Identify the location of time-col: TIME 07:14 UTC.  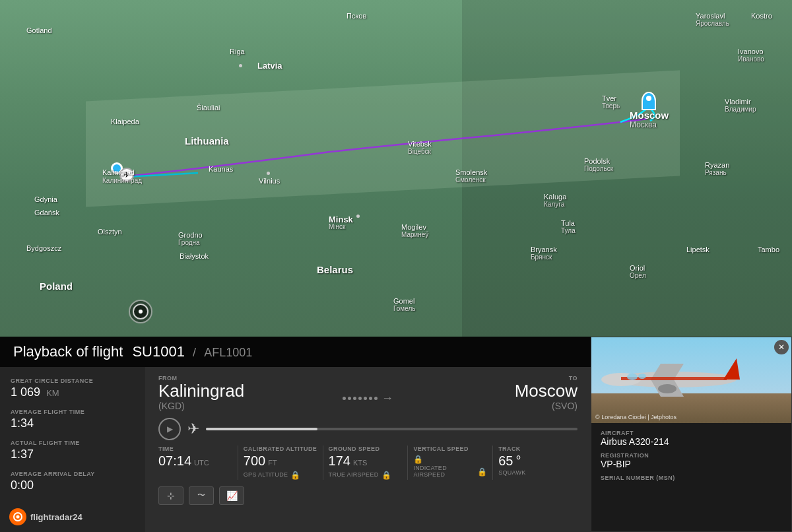
(198, 463).